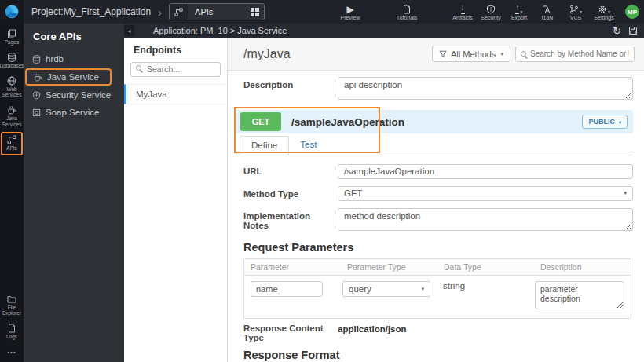 The width and height of the screenshot is (644, 362). I want to click on app-logo, so click(12, 12).